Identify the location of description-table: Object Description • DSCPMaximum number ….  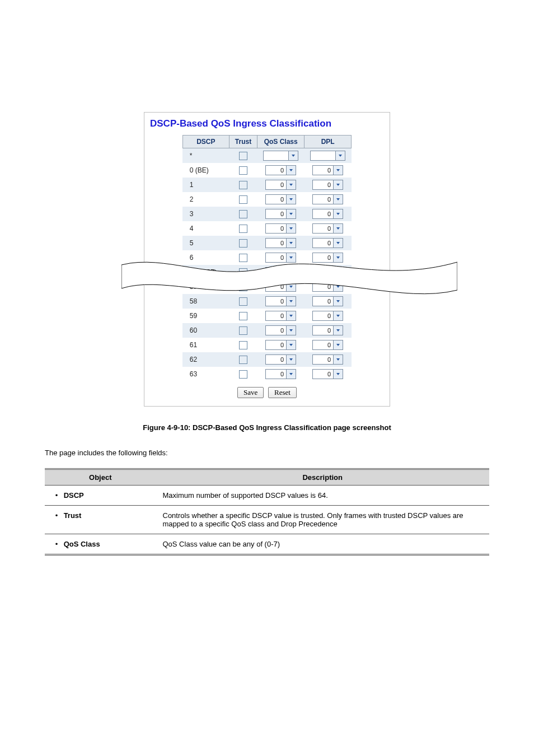
(267, 512).